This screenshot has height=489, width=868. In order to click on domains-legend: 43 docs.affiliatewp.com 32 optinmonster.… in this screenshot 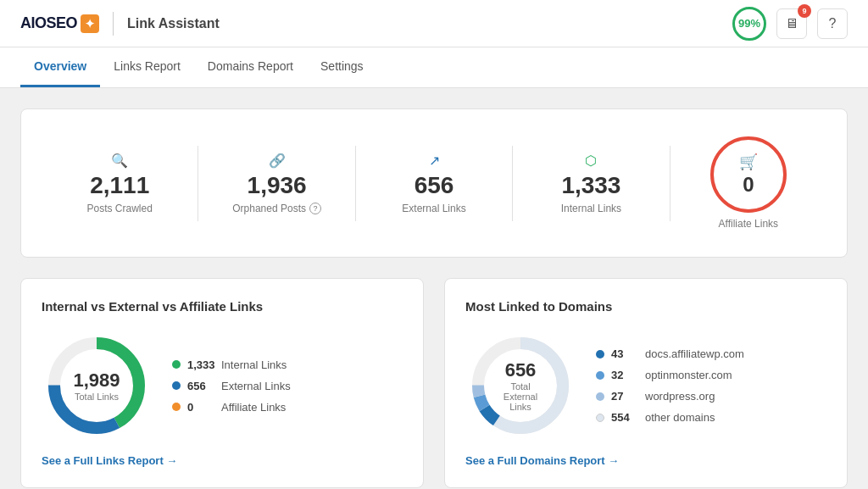, I will do `click(670, 386)`.